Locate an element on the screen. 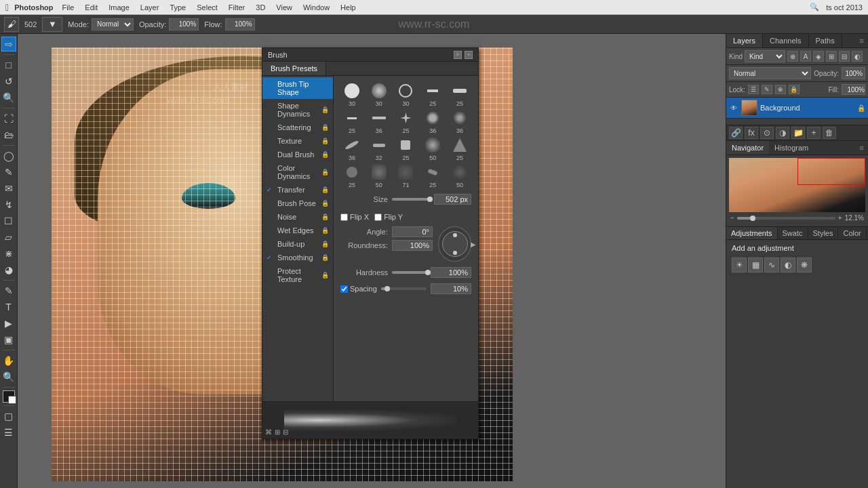 The image size is (868, 488). add-adjustment-btn: ◑ is located at coordinates (783, 133).